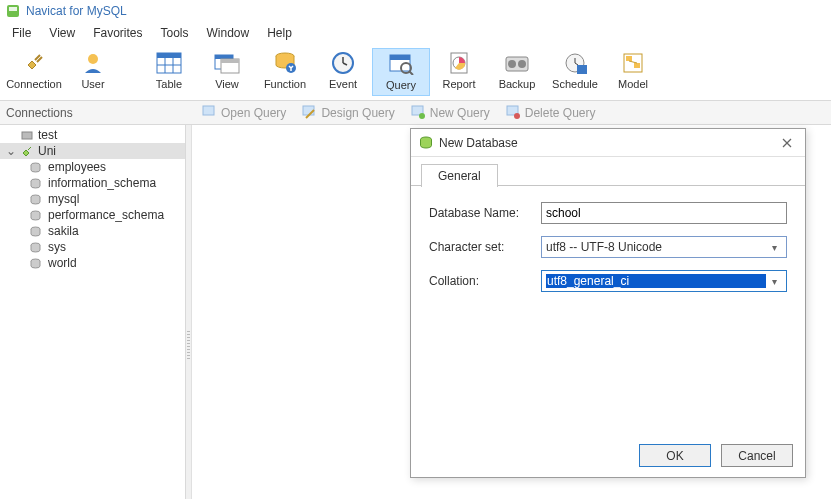 This screenshot has width=831, height=500. What do you see at coordinates (47, 151) in the screenshot?
I see `tree-label: Uni` at bounding box center [47, 151].